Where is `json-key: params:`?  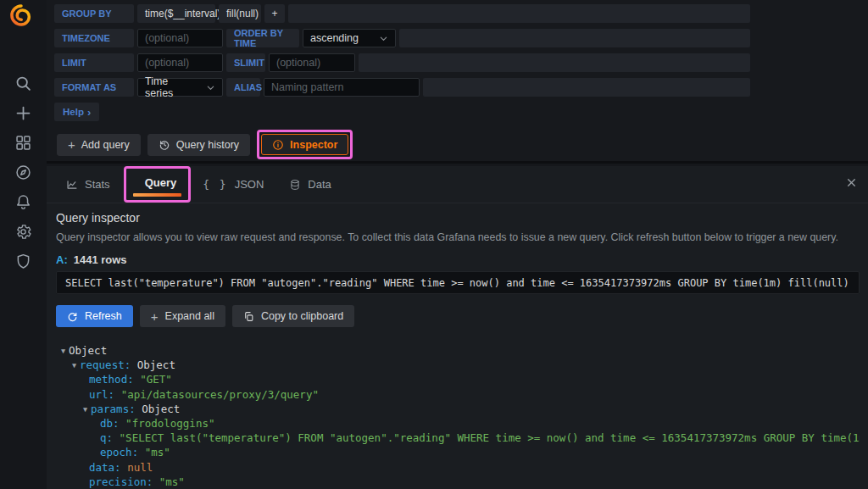 json-key: params: is located at coordinates (114, 408).